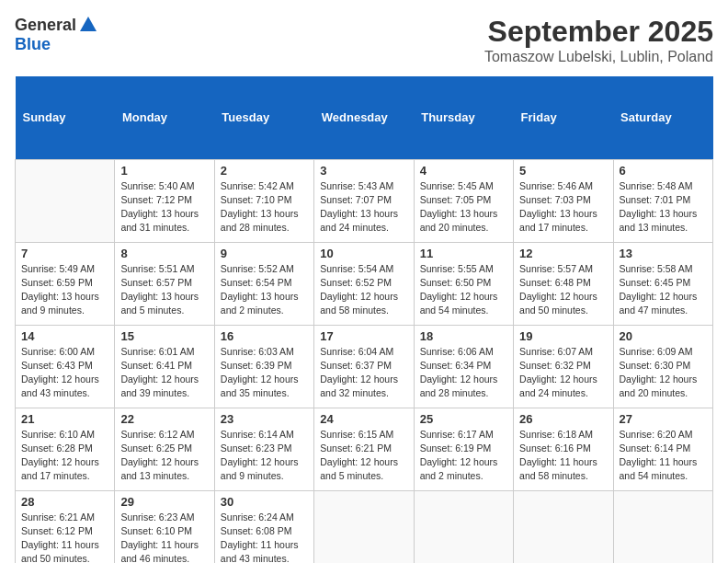 This screenshot has height=563, width=728. What do you see at coordinates (663, 283) in the screenshot?
I see `calendar-cell: 13Sunrise: 5:58 AM Sunset: 6:45 PM Dayli…` at bounding box center [663, 283].